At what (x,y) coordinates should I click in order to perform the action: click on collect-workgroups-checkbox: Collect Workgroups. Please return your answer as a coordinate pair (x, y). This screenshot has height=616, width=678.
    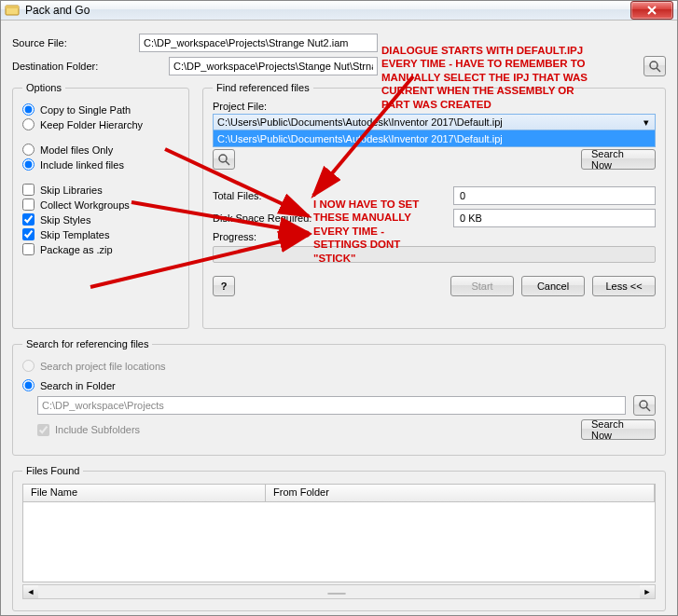
    Looking at the image, I should click on (101, 205).